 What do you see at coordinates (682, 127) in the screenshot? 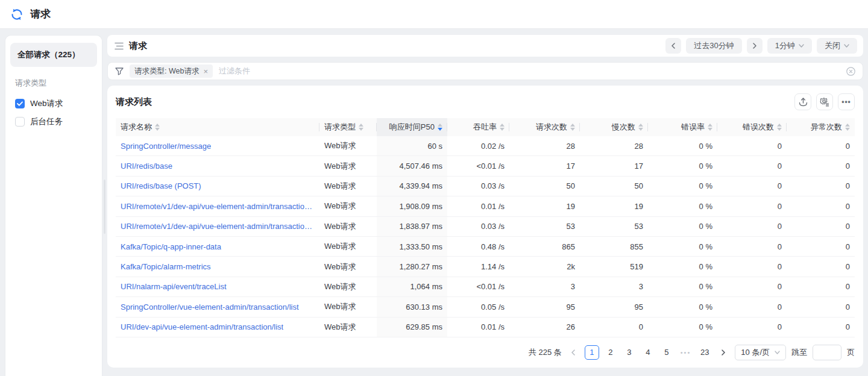
I see `column-header-6: 错误率` at bounding box center [682, 127].